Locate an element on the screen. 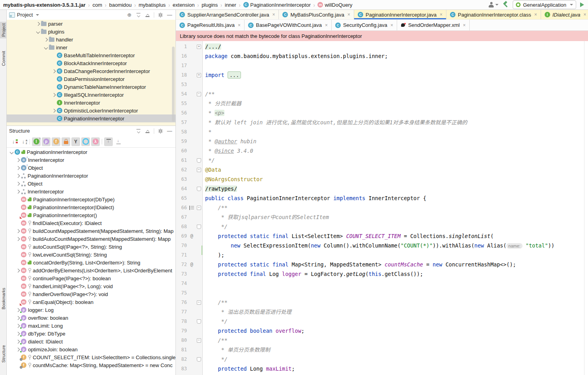 This screenshot has width=588, height=375. structure-item: mcanEqual(Object): boolean is located at coordinates (91, 302).